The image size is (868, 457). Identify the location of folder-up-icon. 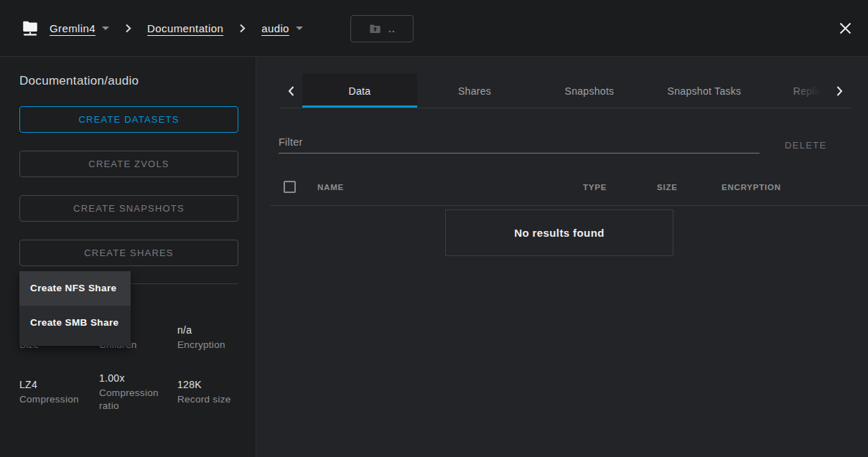
(375, 29).